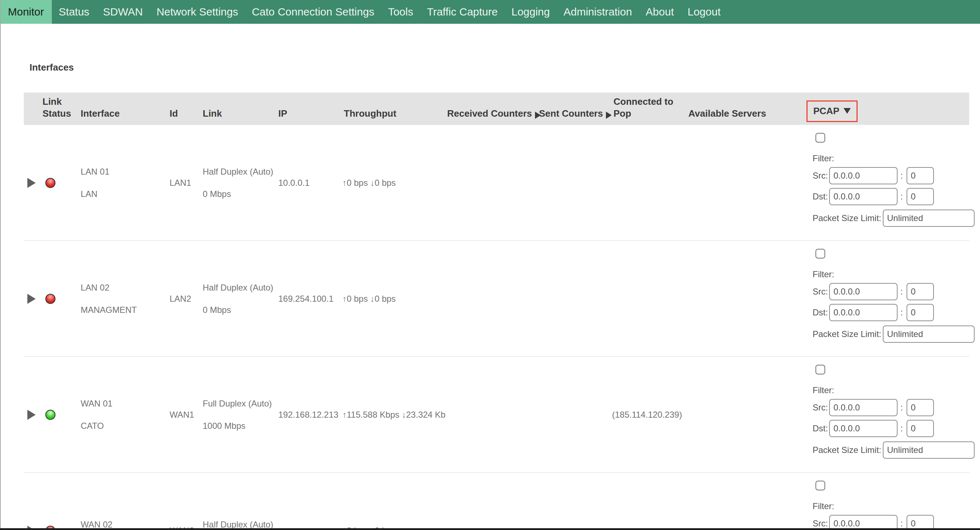 Image resolution: width=980 pixels, height=530 pixels. Describe the element at coordinates (224, 426) in the screenshot. I see `link-speed: 1000 Mbps` at that location.